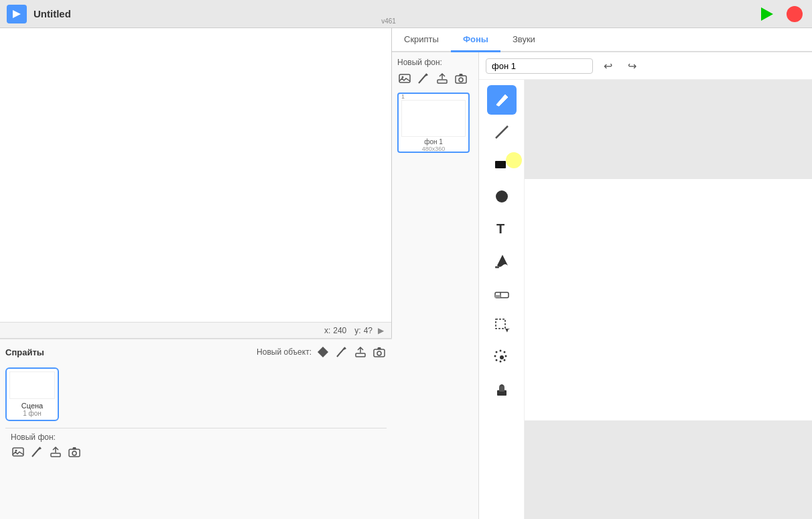 The image size is (812, 519). I want to click on backdrop-thumbnail: 1 фон 1 480x360, so click(433, 123).